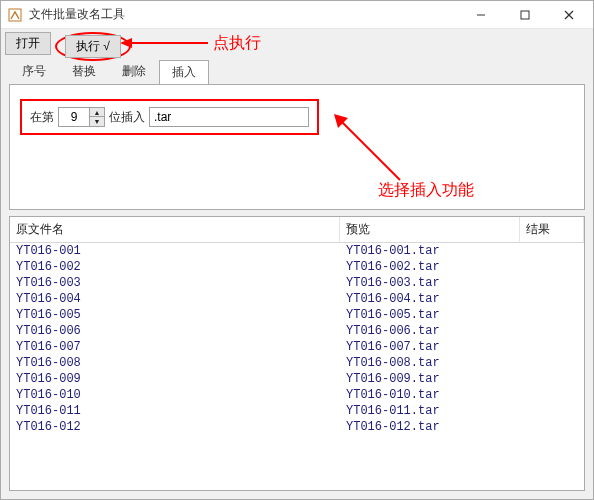  What do you see at coordinates (175, 411) in the screenshot?
I see `cell-original: YT016-011` at bounding box center [175, 411].